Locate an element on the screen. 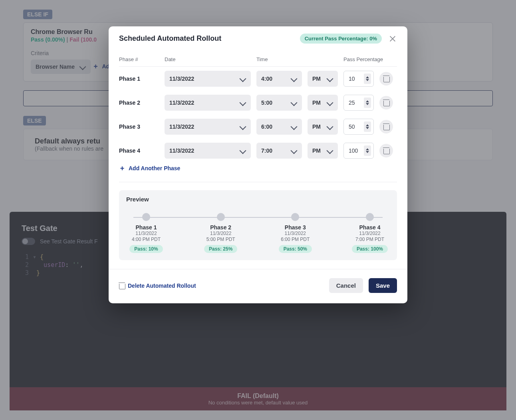 The image size is (516, 420). col-phase: Phase # is located at coordinates (139, 59).